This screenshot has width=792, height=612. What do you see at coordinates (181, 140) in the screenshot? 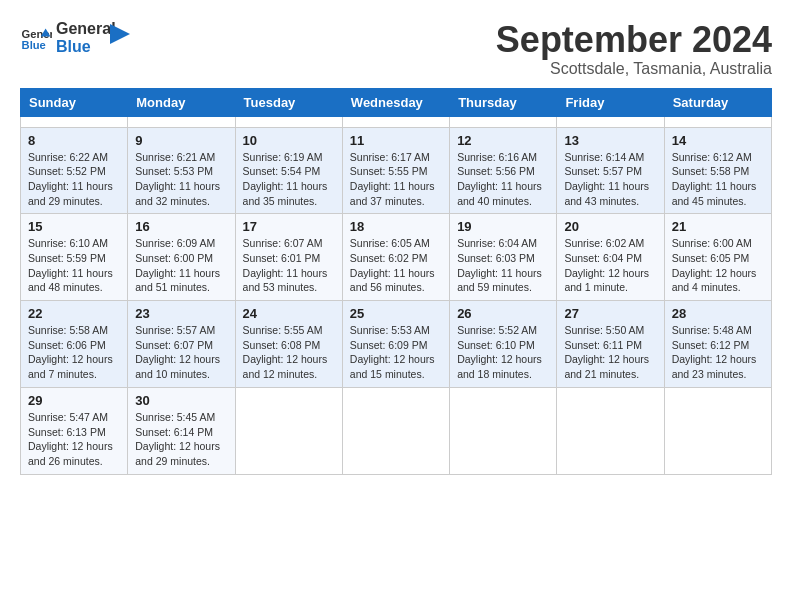
I see `day-number: 9` at bounding box center [181, 140].